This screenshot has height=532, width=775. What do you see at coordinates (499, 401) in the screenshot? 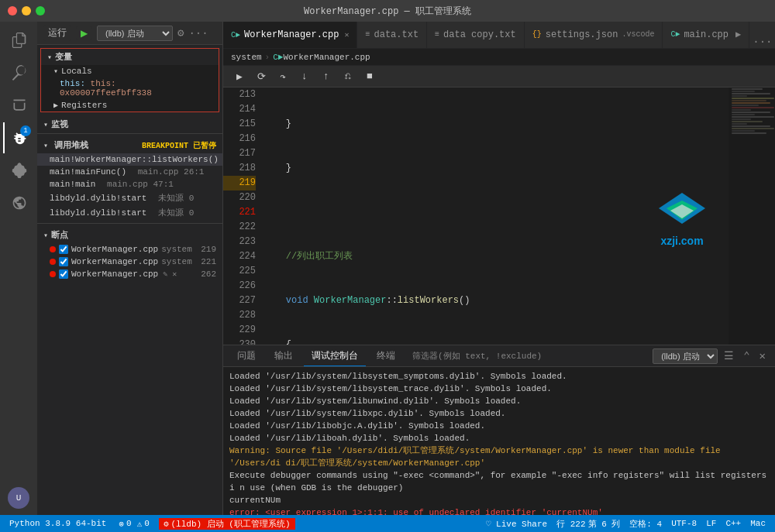
I see `terminal-line-2: Loaded '/usr/lib/system/libunwind.dylib'…` at bounding box center [499, 401].